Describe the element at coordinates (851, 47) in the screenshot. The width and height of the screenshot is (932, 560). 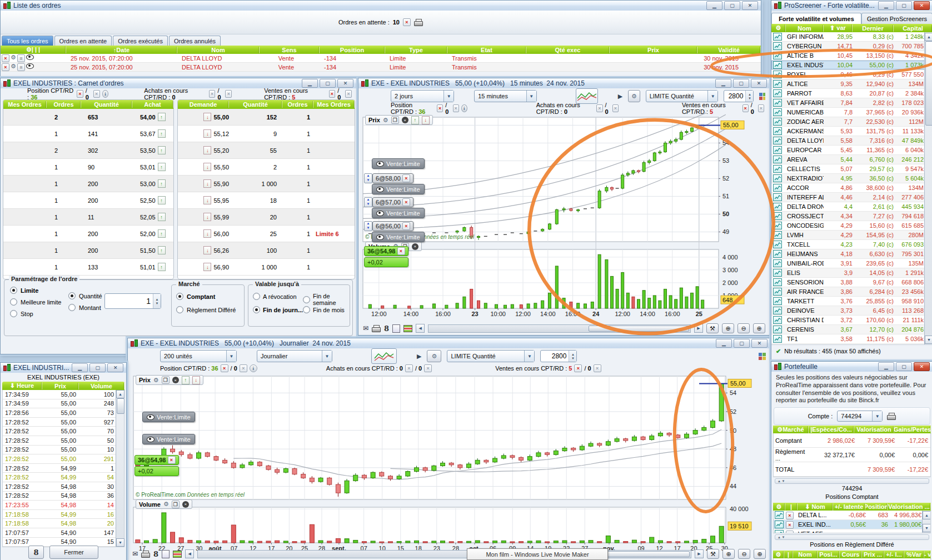
I see `screener-row: CYBERGUN 14,71 0,29 (c) 700 785` at that location.